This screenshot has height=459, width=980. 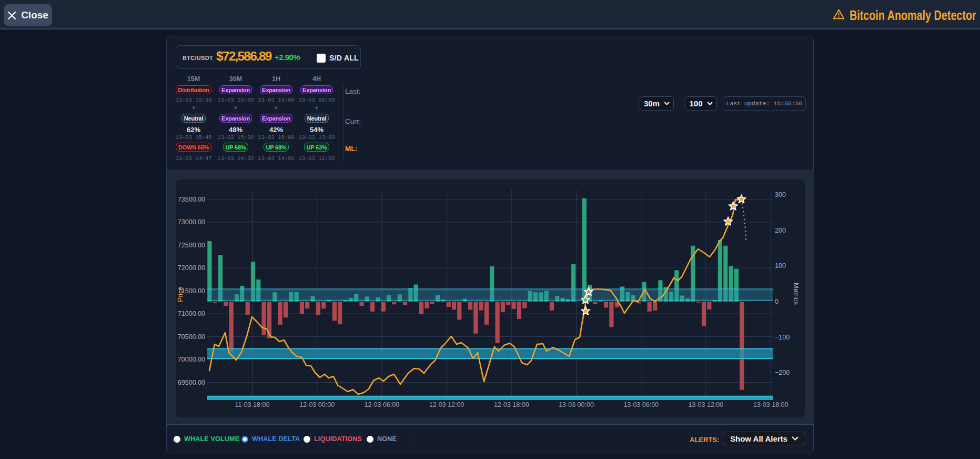 What do you see at coordinates (191, 337) in the screenshot?
I see `svg-text: 70500.00` at bounding box center [191, 337].